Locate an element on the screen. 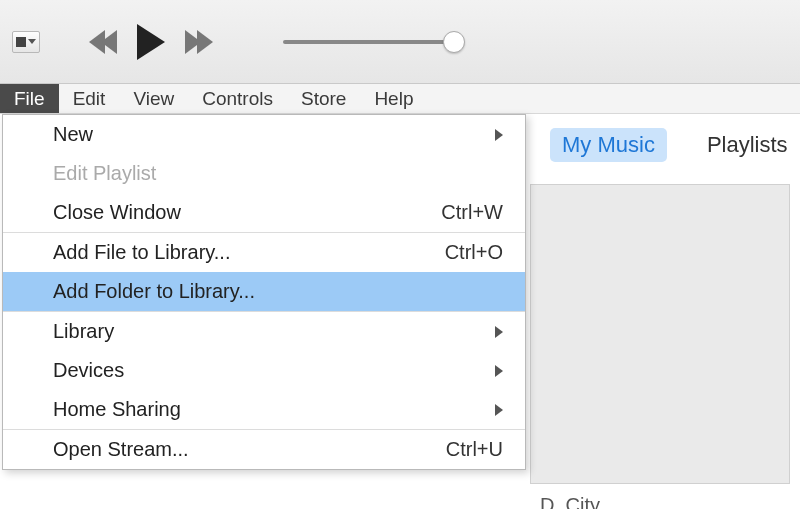 The height and width of the screenshot is (509, 800). menu-file: File is located at coordinates (30, 98).